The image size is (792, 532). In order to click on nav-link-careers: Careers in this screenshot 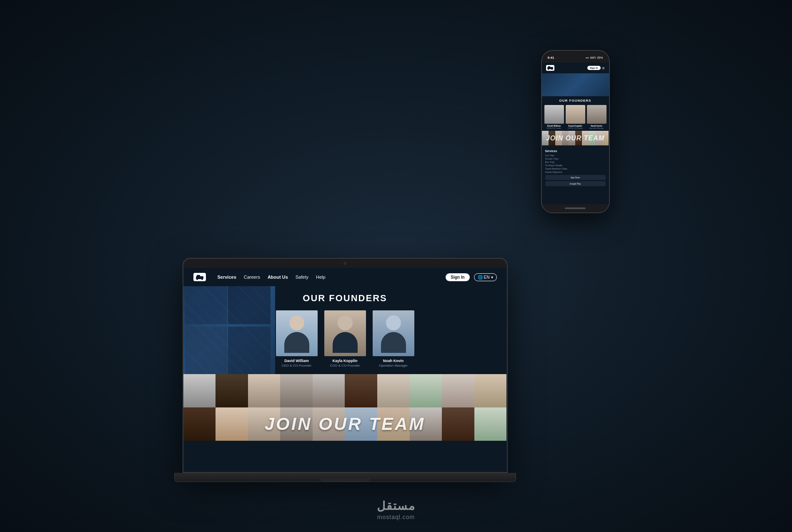, I will do `click(252, 277)`.